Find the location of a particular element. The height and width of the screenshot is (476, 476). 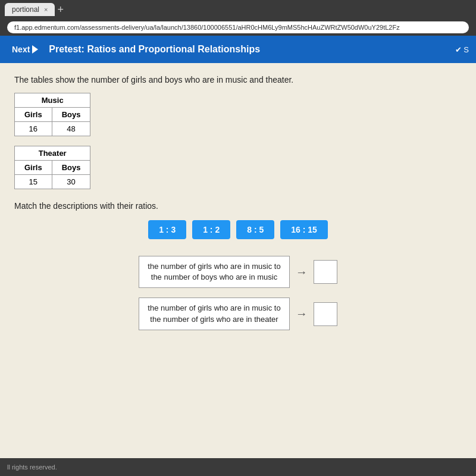

music-boys-value: 48 is located at coordinates (71, 129).